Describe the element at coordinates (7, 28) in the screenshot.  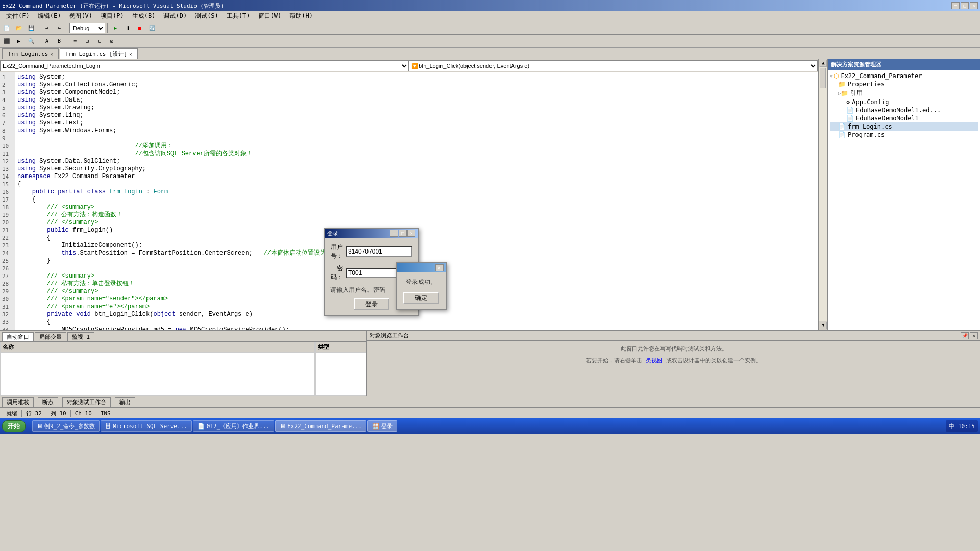
I see `new-project-button: 📄` at that location.